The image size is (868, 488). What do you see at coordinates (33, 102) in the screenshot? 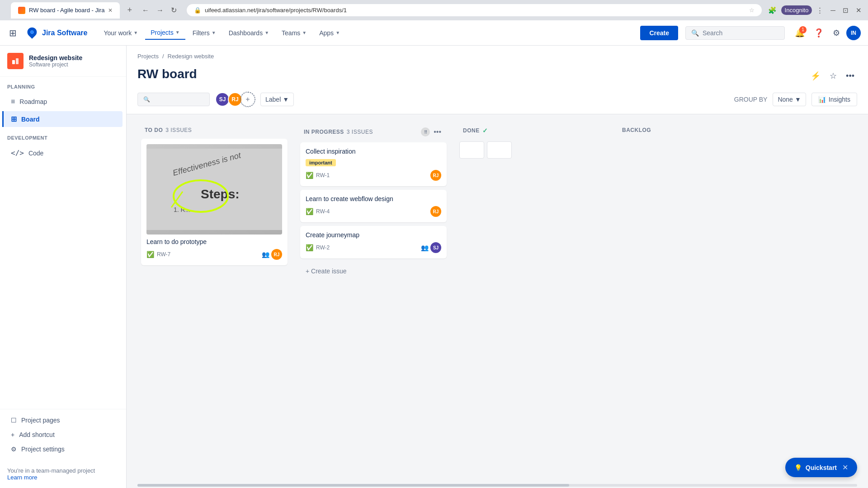
I see `sidebar-roadmap-label: Roadmap` at bounding box center [33, 102].